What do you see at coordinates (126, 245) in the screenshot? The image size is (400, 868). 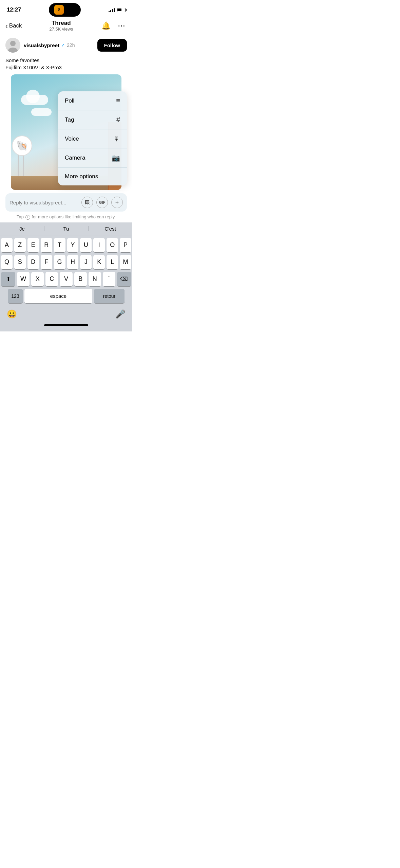 I see `key-p: P` at bounding box center [126, 245].